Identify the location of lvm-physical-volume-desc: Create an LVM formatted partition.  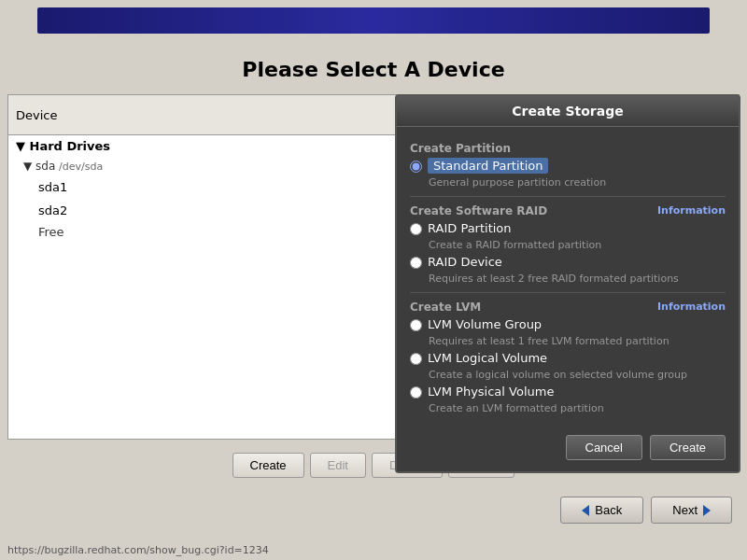
(577, 409).